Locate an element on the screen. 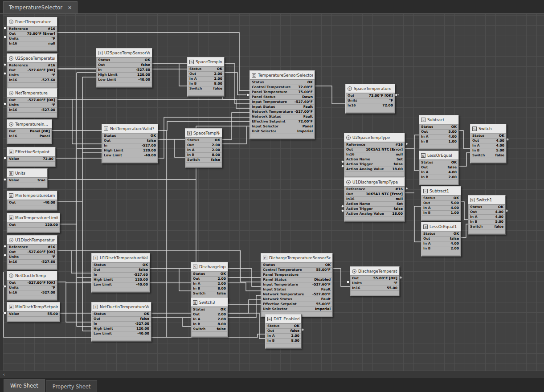  block-net-duct-in-temperature-valid: INetDuctInTemperatureValid?/StatusOKOutf… is located at coordinates (121, 322).